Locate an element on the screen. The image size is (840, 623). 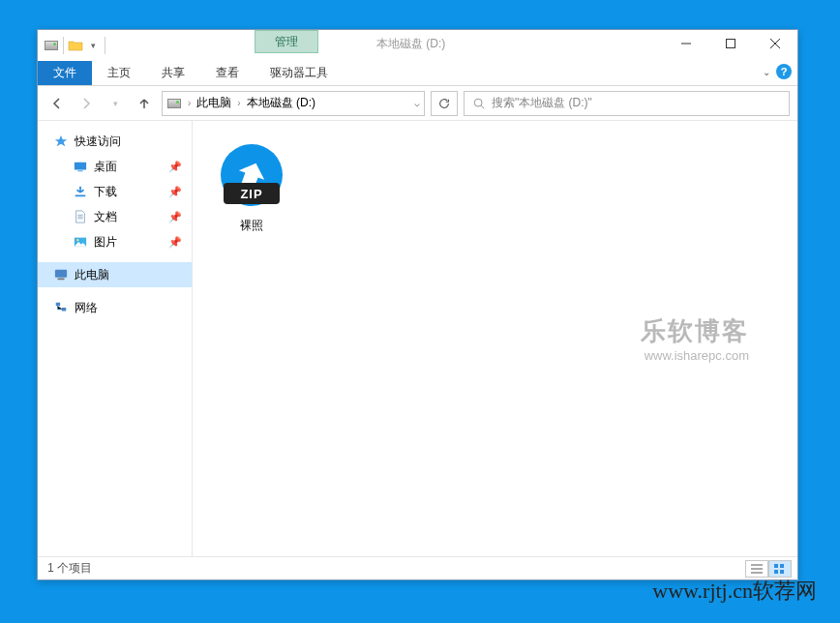
recent-dropdown-icon: ▾ is located at coordinates (115, 104).